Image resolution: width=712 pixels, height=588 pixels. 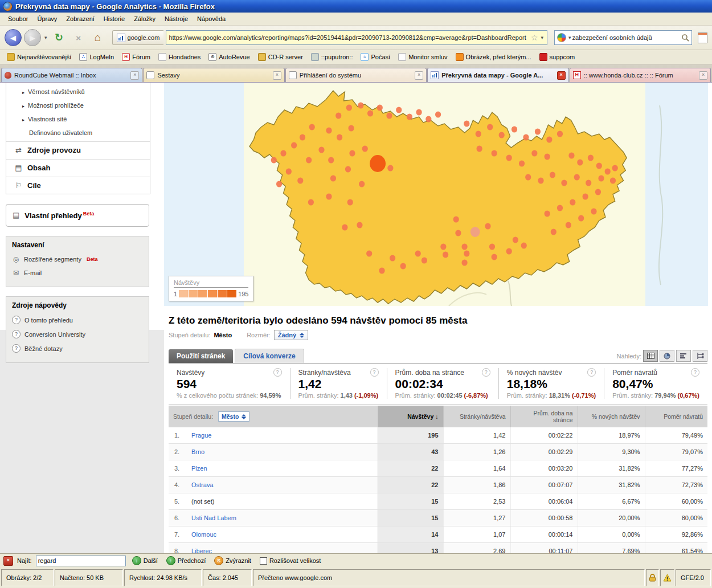 I want to click on menu-n-pov-da: Nápověda, so click(x=211, y=19).